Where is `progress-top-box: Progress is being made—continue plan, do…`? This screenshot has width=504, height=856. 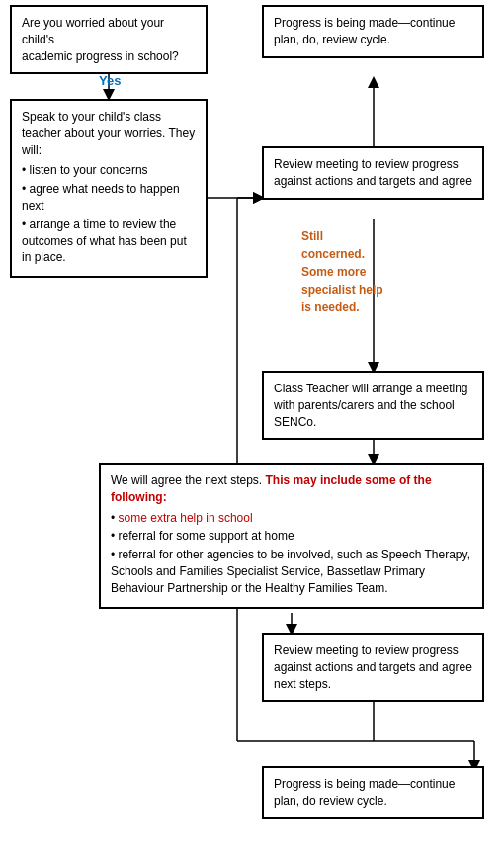 progress-top-box: Progress is being made—continue plan, do… is located at coordinates (374, 32).